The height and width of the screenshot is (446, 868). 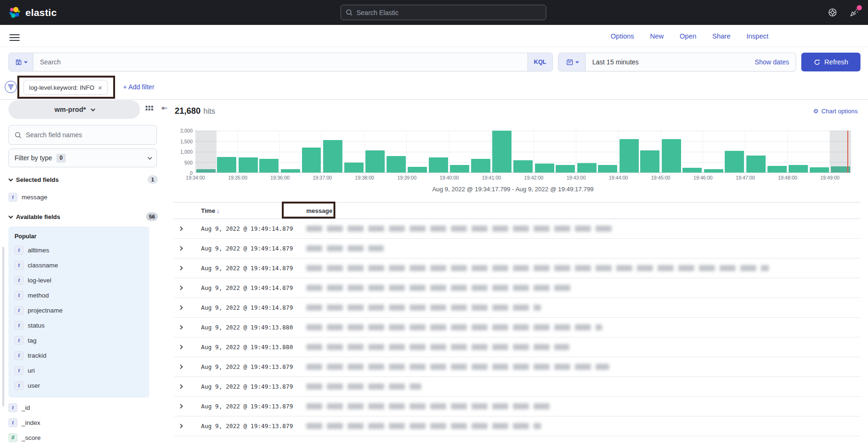 I want to click on field-item-_id: t_id, so click(x=83, y=407).